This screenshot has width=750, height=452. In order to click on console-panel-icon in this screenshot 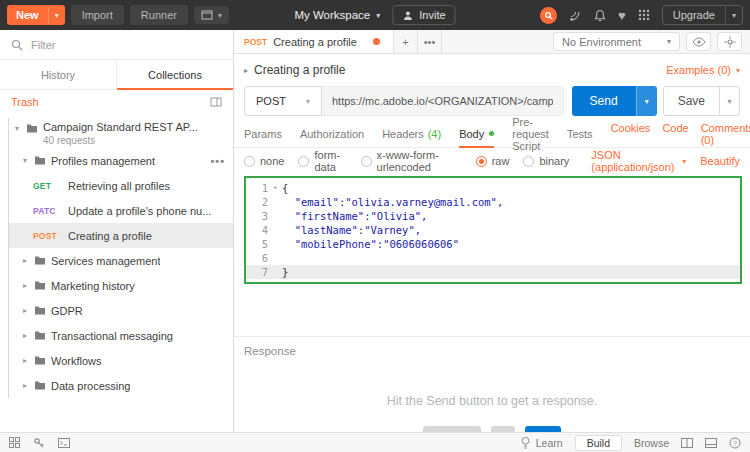, I will do `click(711, 443)`.